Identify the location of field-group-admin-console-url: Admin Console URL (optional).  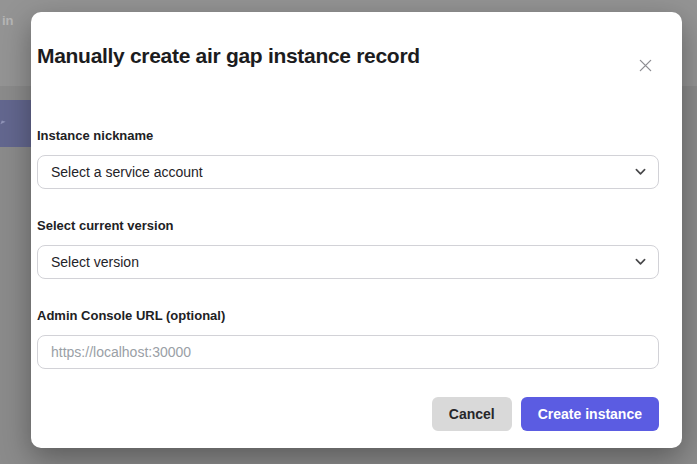
(348, 338).